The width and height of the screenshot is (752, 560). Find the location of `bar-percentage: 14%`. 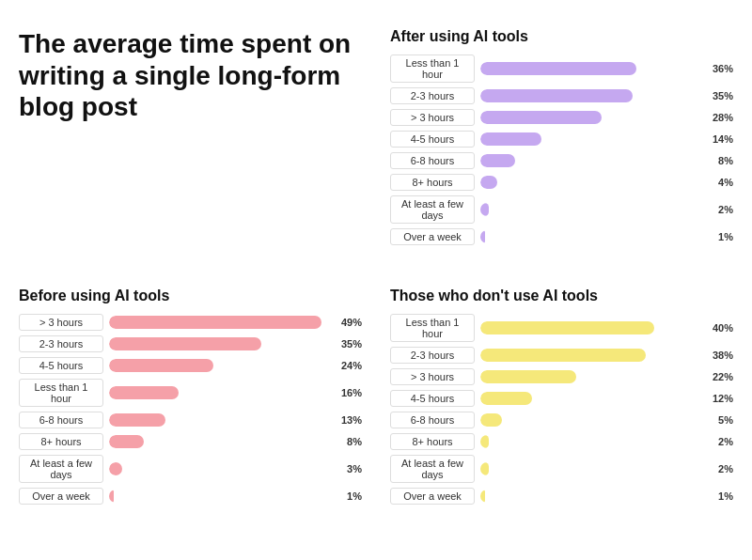

bar-percentage: 14% is located at coordinates (718, 139).